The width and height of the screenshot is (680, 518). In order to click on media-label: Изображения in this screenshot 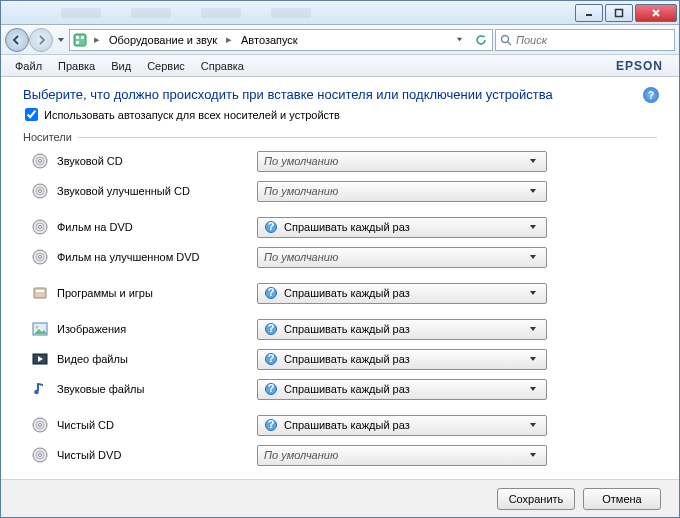, I will do `click(157, 329)`.